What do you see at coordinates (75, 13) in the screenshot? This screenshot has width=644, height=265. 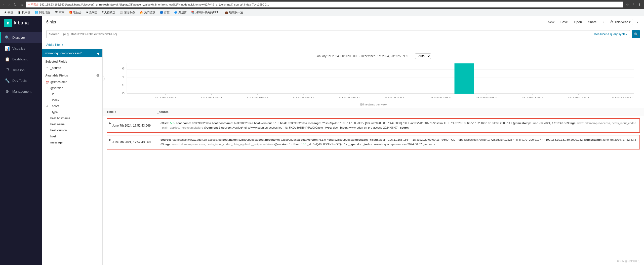 I see `bookmark-vip: 🎁 唯品会` at bounding box center [75, 13].